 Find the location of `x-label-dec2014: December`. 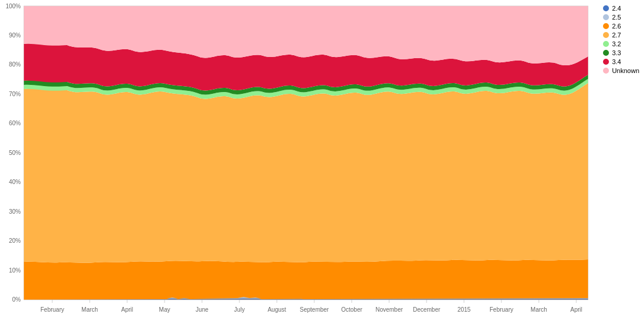

x-label-dec2014: December is located at coordinates (427, 310).